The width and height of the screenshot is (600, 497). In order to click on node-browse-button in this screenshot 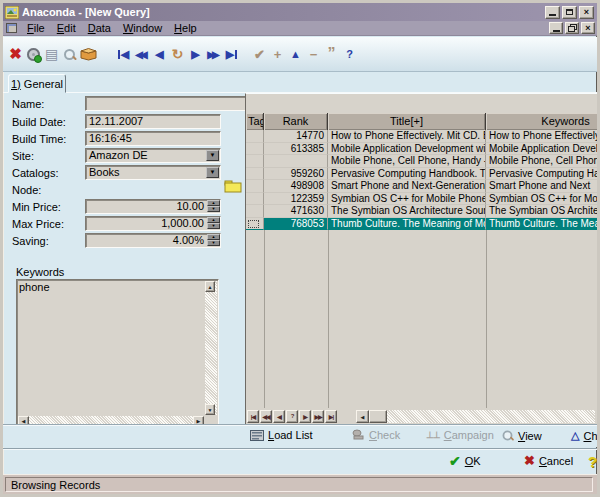, I will do `click(233, 186)`.